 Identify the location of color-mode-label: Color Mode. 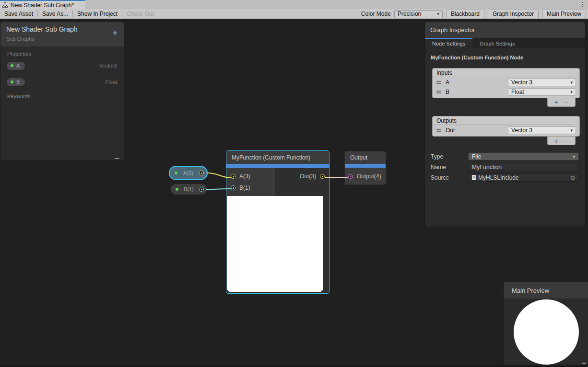
(376, 14).